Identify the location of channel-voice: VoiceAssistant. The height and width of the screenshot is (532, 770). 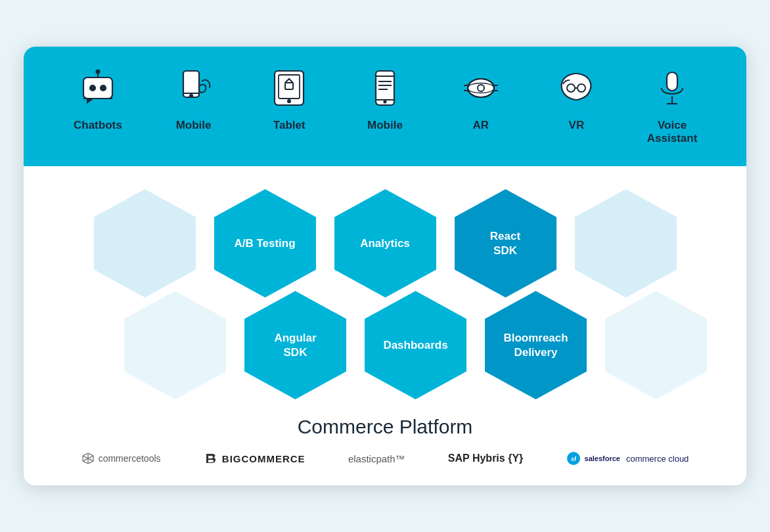
(672, 105).